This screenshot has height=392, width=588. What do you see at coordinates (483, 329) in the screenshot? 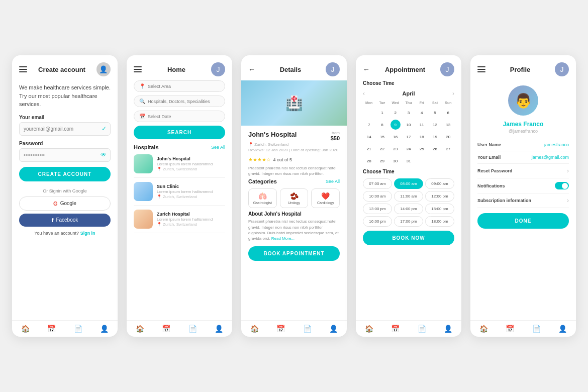
I see `home-nav-icon-5: 🏠` at bounding box center [483, 329].